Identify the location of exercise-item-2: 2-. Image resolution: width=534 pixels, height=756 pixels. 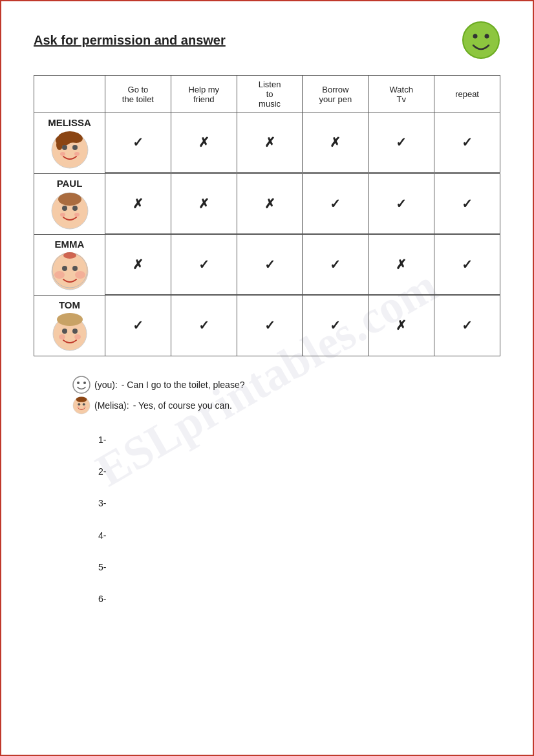
(299, 472).